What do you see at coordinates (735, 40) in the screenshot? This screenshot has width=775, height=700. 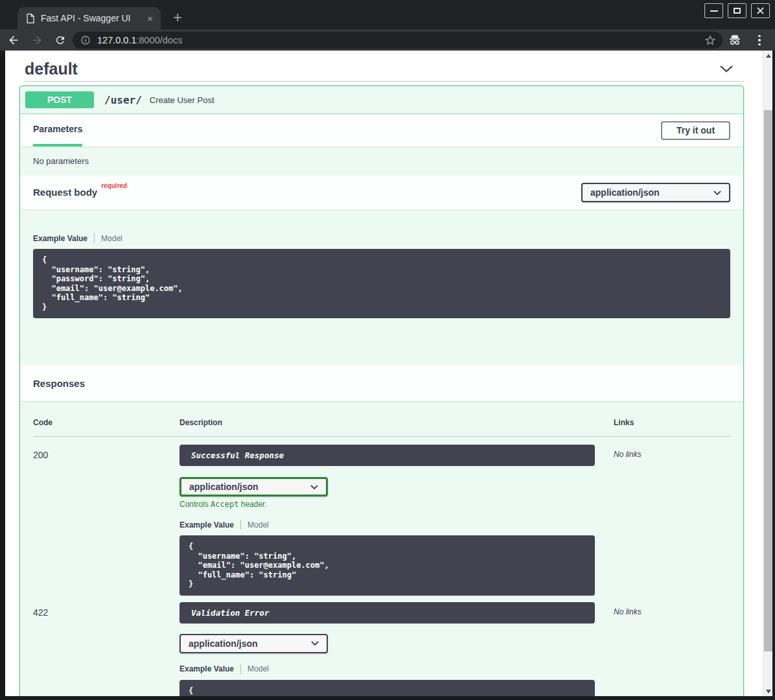 I see `incognito-icon` at bounding box center [735, 40].